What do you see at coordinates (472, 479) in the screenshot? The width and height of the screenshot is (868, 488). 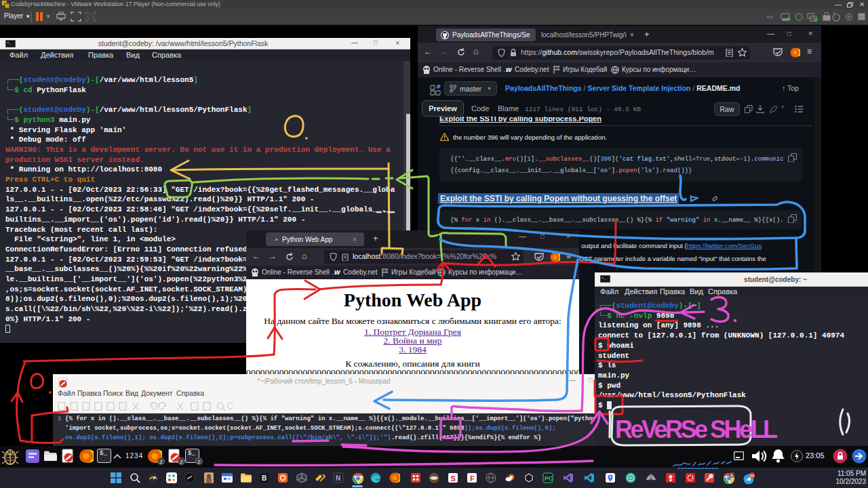 I see `svg-text: F` at bounding box center [472, 479].